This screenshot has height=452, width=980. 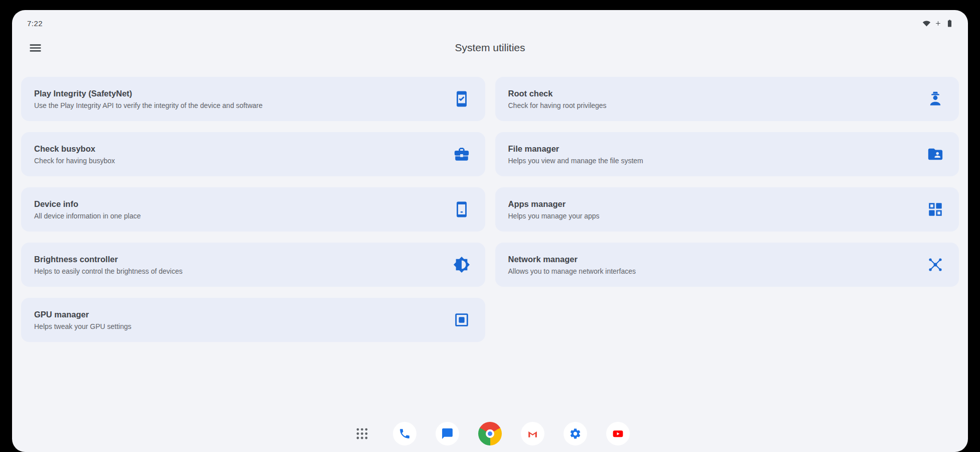 I want to click on dock-messages-button, so click(x=448, y=434).